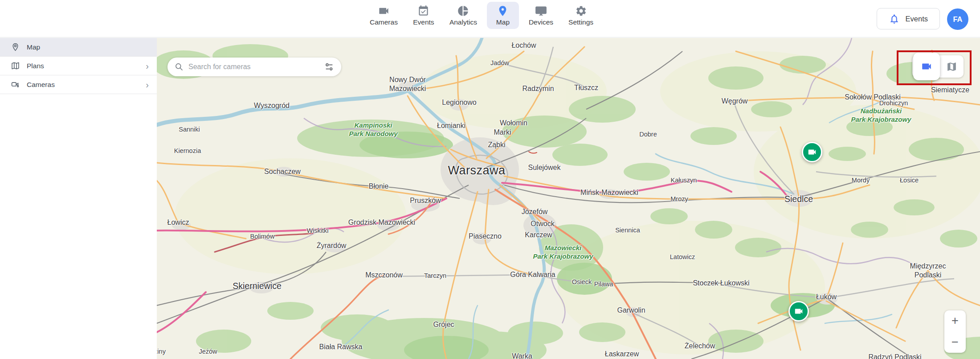 Image resolution: width=980 pixels, height=359 pixels. Describe the element at coordinates (78, 47) in the screenshot. I see `sidebar-item-map: Map` at that location.